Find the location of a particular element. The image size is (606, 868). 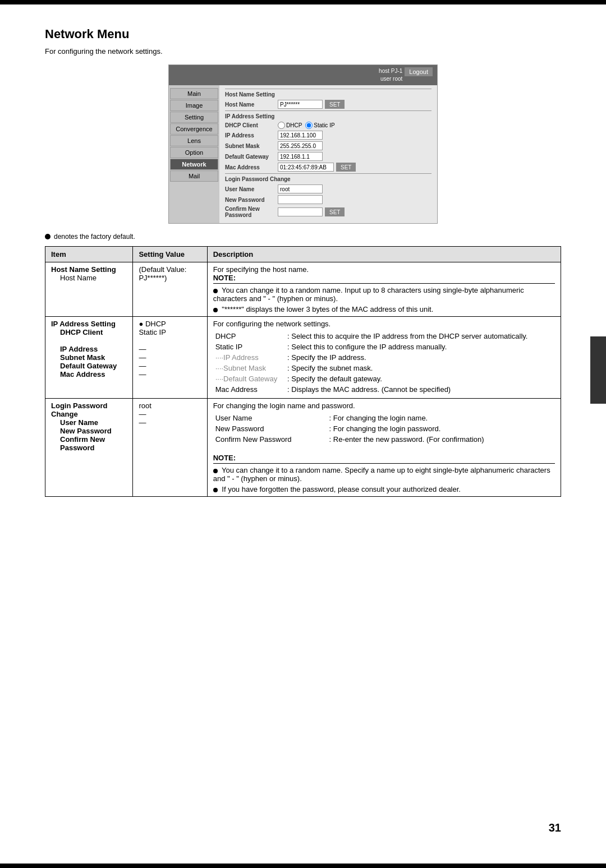

login-newpw-item: New Password is located at coordinates (89, 431).